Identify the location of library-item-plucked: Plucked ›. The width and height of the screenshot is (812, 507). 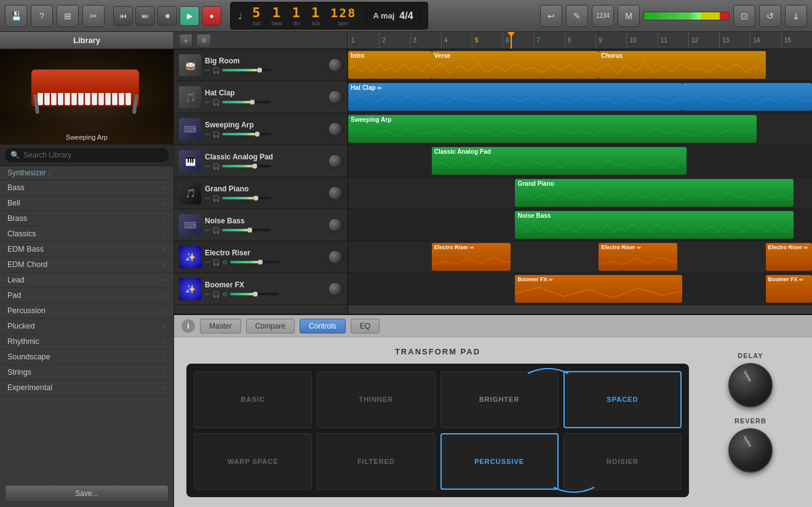
(87, 326).